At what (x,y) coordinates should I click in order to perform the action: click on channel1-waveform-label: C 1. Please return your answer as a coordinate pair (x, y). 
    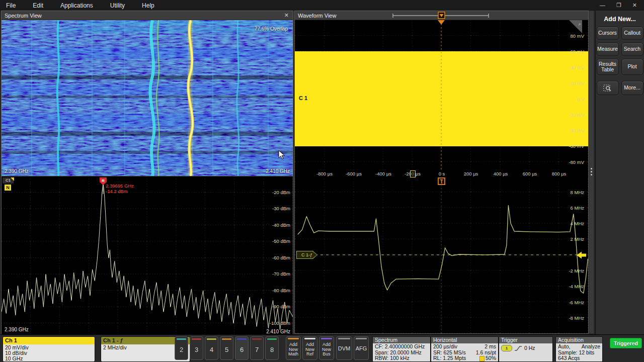
    Looking at the image, I should click on (303, 98).